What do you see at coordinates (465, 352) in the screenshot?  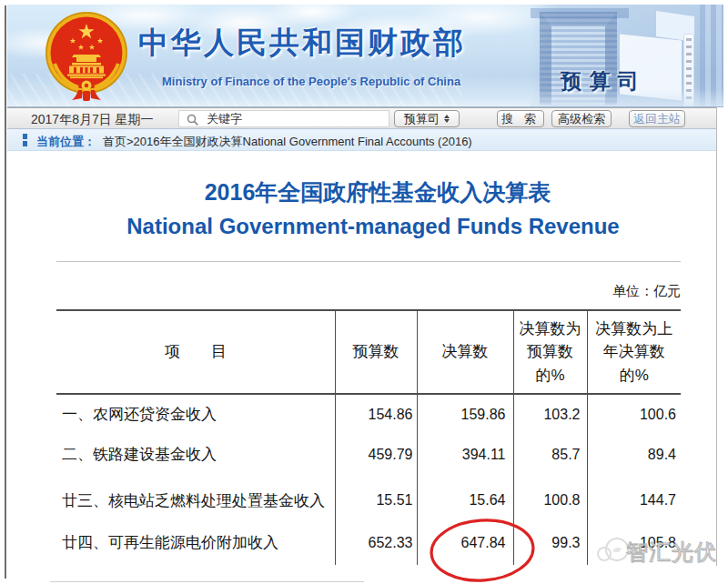 I see `col-header-final: 决算数` at bounding box center [465, 352].